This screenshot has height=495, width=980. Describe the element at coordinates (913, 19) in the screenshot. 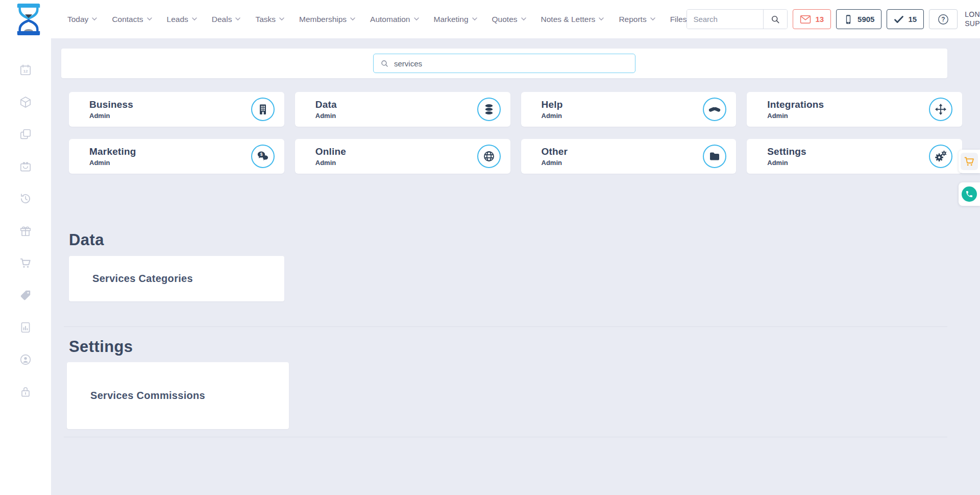

I see `tasks-count: 15` at that location.